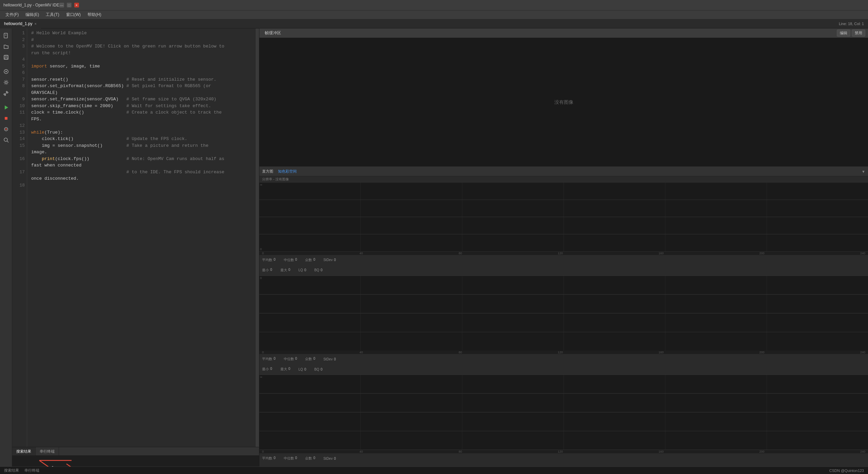 This screenshot has width=868, height=474. I want to click on tab-label: helloworld_1.py, so click(18, 24).